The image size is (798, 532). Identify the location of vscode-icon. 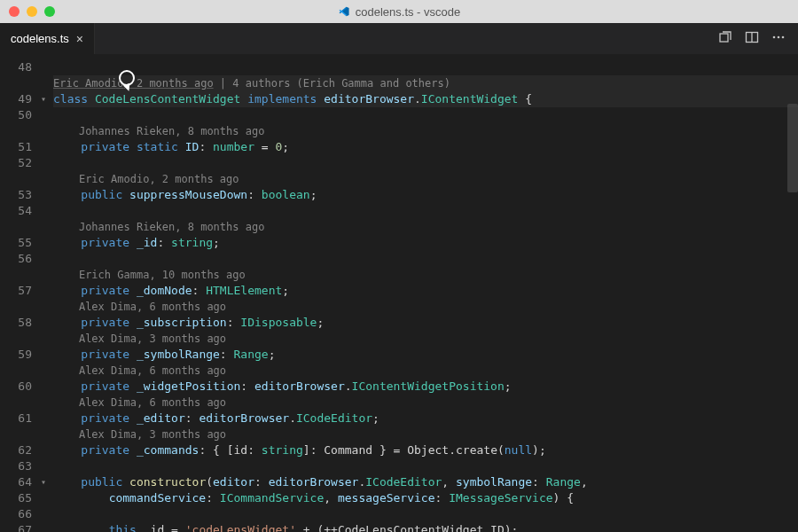
(344, 12).